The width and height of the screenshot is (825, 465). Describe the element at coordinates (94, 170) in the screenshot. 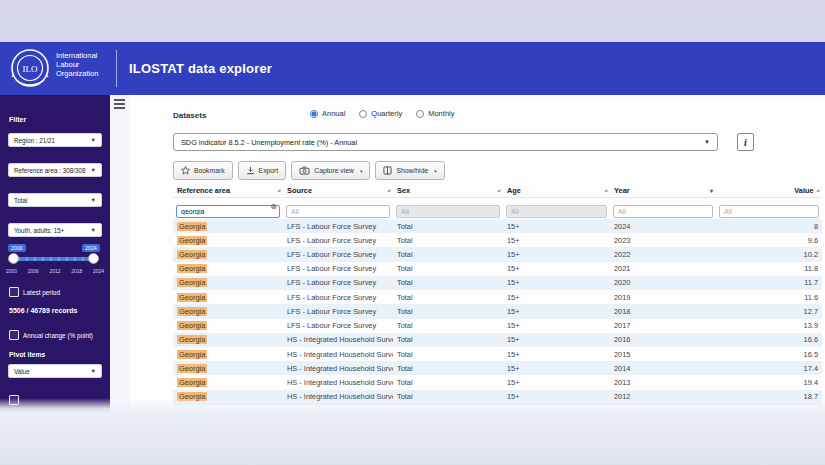

I see `chevron-down-icon: ▼` at that location.